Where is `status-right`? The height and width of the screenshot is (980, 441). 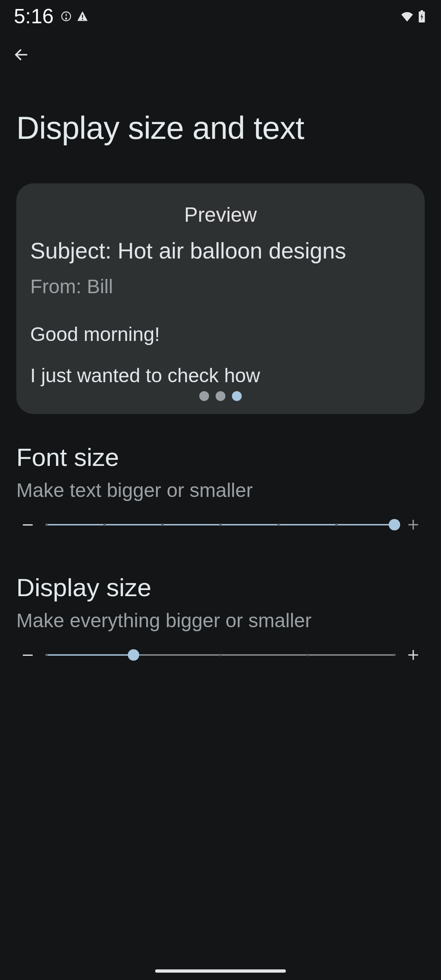 status-right is located at coordinates (413, 16).